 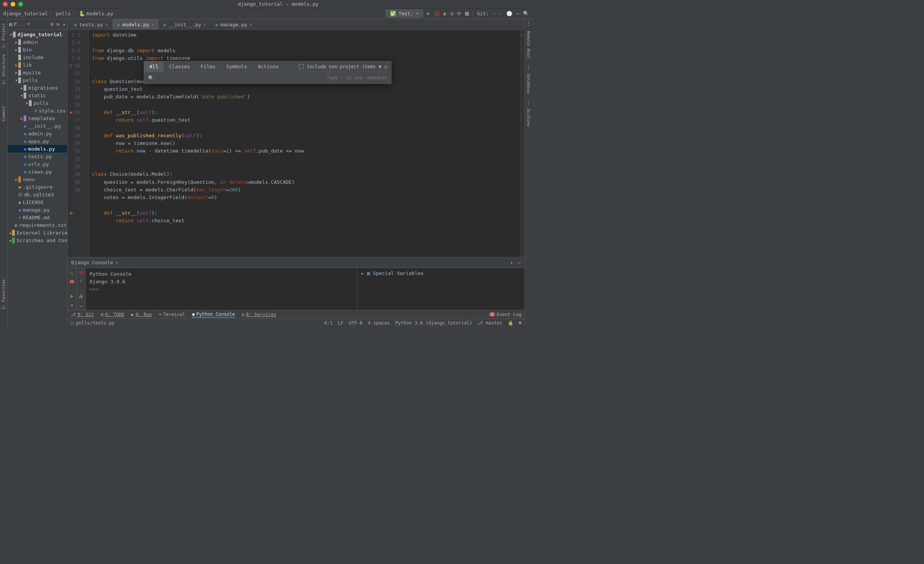 I want to click on tree-item: ⛁db.sqlite3, so click(x=37, y=194).